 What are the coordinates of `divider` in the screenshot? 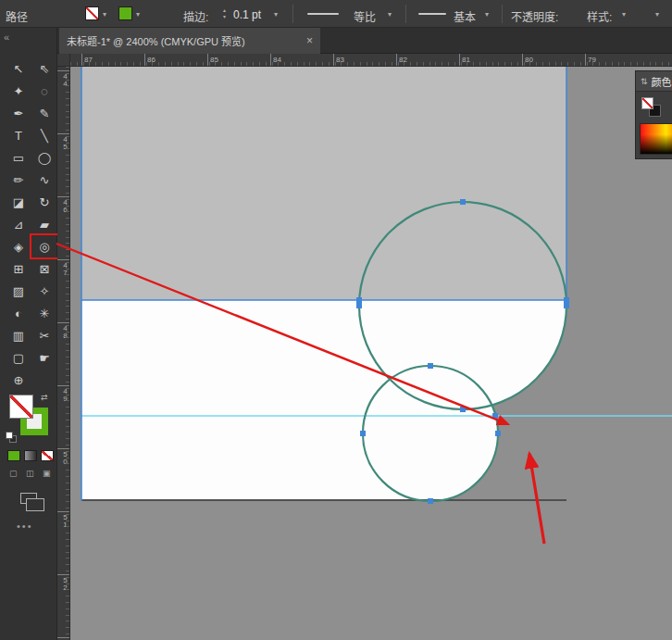 It's located at (405, 14).